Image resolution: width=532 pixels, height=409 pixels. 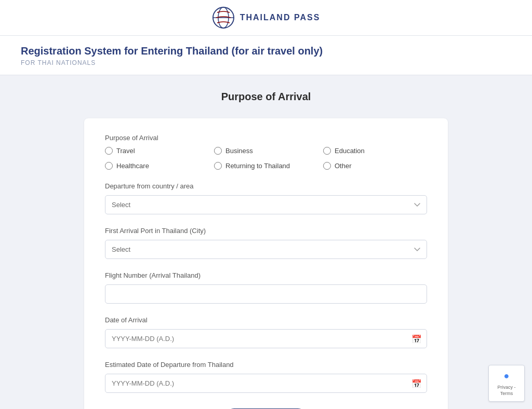 I want to click on radio-other, so click(x=327, y=166).